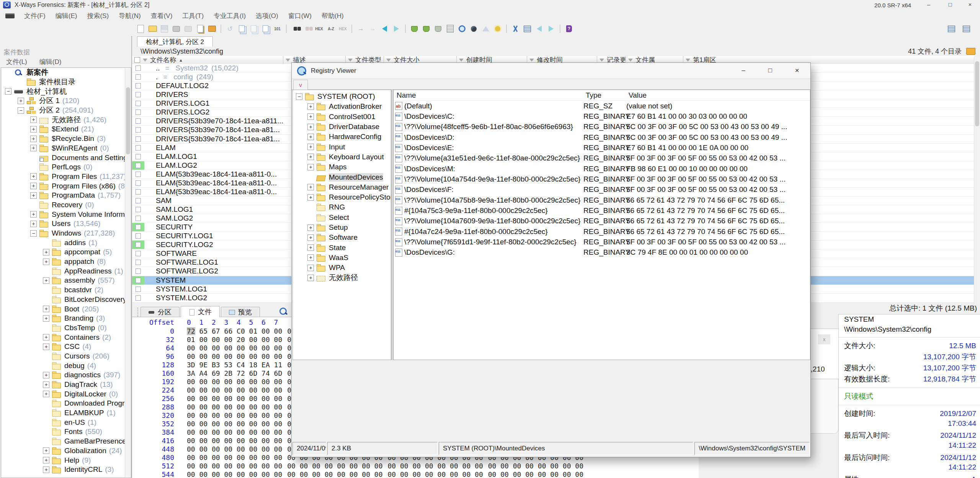 This screenshot has width=980, height=478. I want to click on registry-tree-item: + ResourceManager, so click(342, 187).